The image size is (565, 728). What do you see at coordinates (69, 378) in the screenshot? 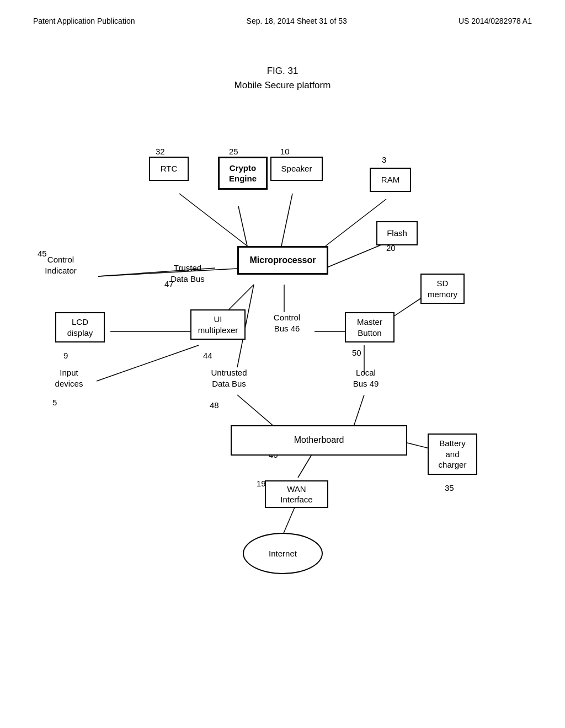
I see `input-devices-label: Input devices` at bounding box center [69, 378].